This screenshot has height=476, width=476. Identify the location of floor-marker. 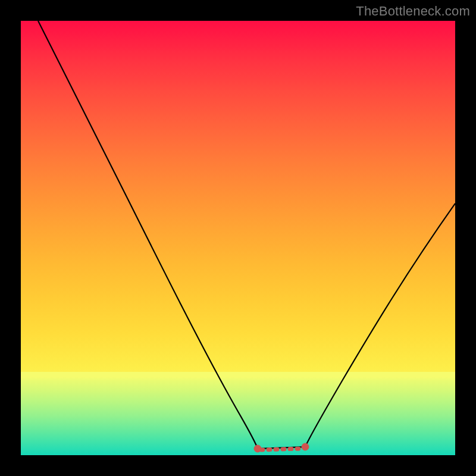
(281, 447).